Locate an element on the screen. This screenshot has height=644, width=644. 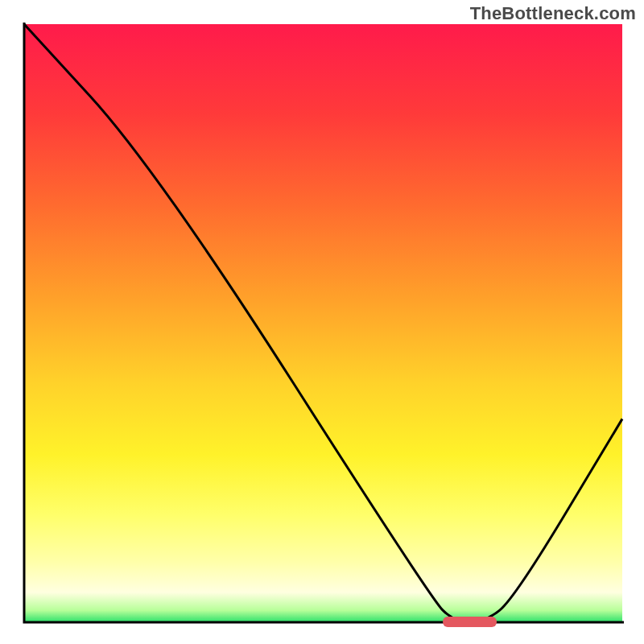
watermark-text: TheBottleneck.com is located at coordinates (553, 14).